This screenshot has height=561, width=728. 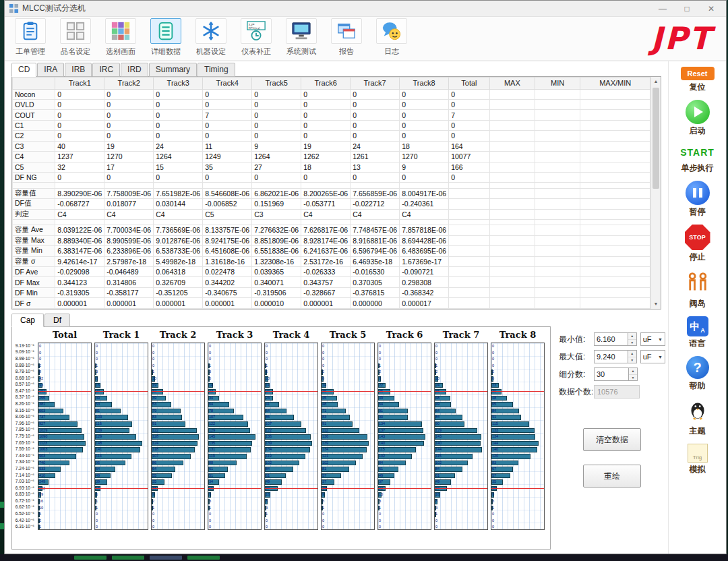 What do you see at coordinates (324, 405) in the screenshot?
I see `bar-value-label: 48` at bounding box center [324, 405].